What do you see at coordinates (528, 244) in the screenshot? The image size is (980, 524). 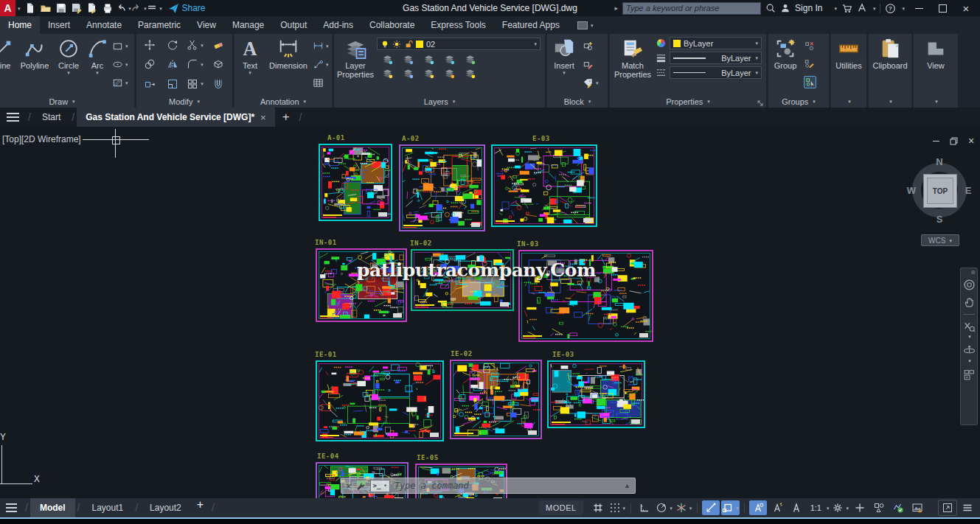 I see `sheet-label-in-03: IN-03` at bounding box center [528, 244].